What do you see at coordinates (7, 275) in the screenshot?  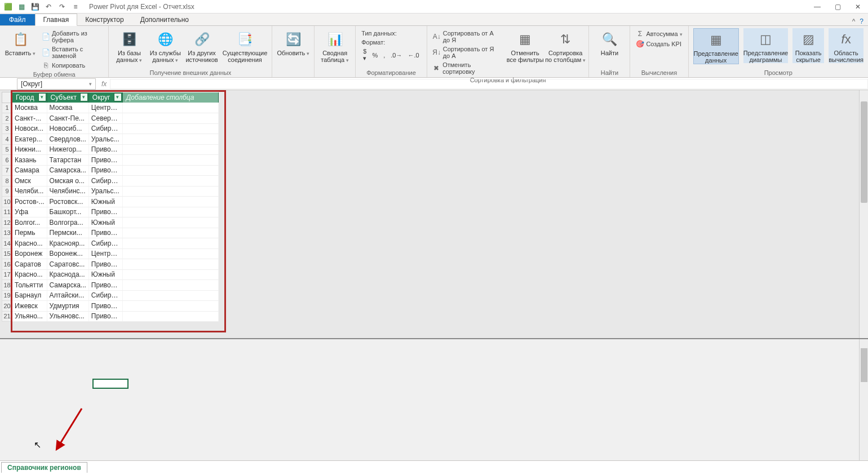 I see `row-number: 17` at bounding box center [7, 275].